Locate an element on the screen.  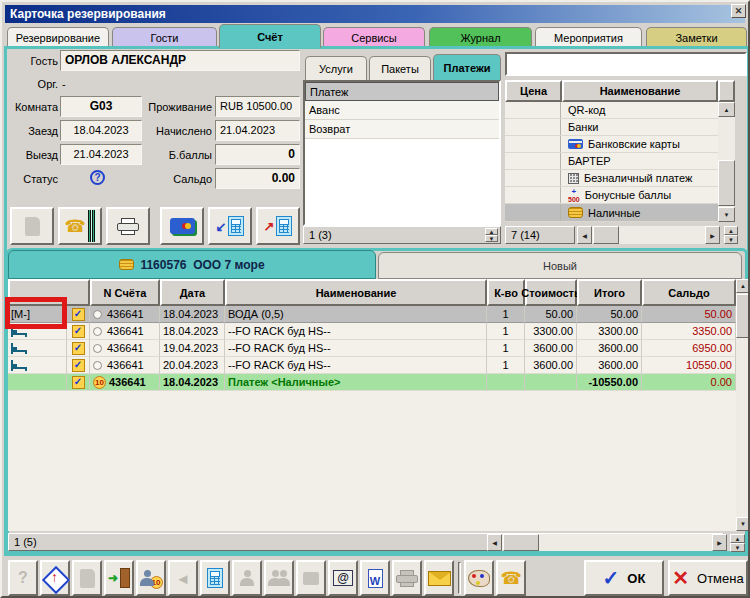
import-charges-button: ↙ is located at coordinates (230, 226).